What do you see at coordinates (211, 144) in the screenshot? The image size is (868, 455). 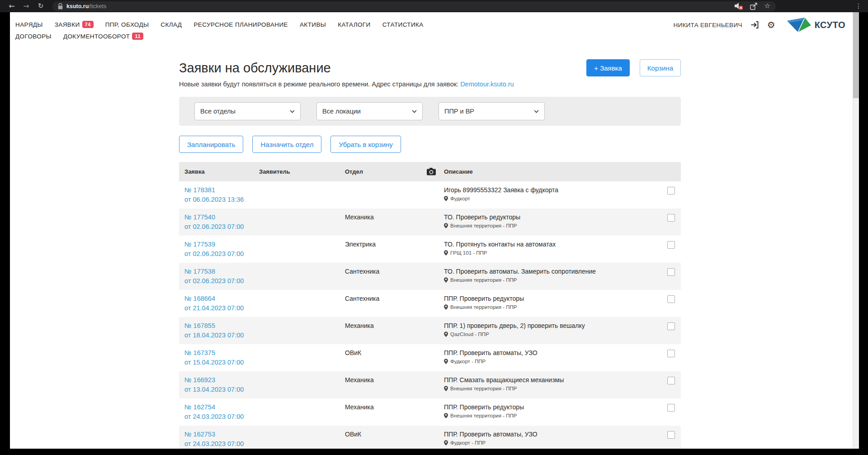 I see `schedule-button: Запланировать` at bounding box center [211, 144].